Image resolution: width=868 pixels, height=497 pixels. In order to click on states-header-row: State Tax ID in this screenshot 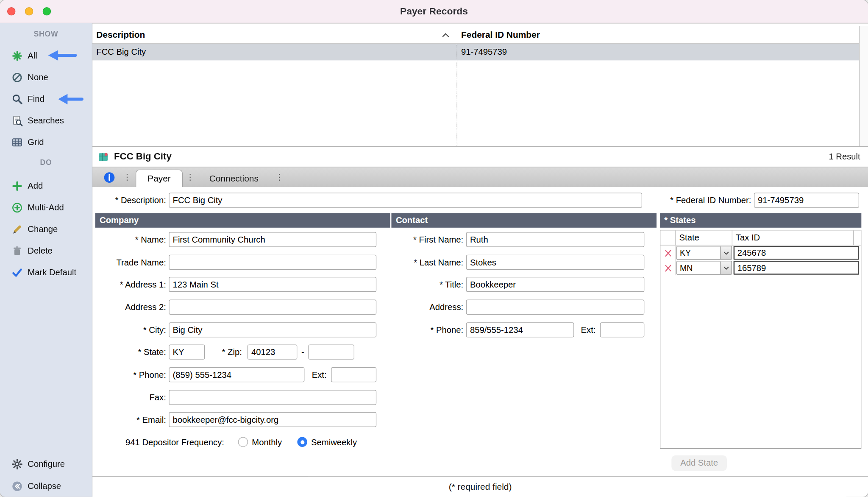, I will do `click(760, 237)`.